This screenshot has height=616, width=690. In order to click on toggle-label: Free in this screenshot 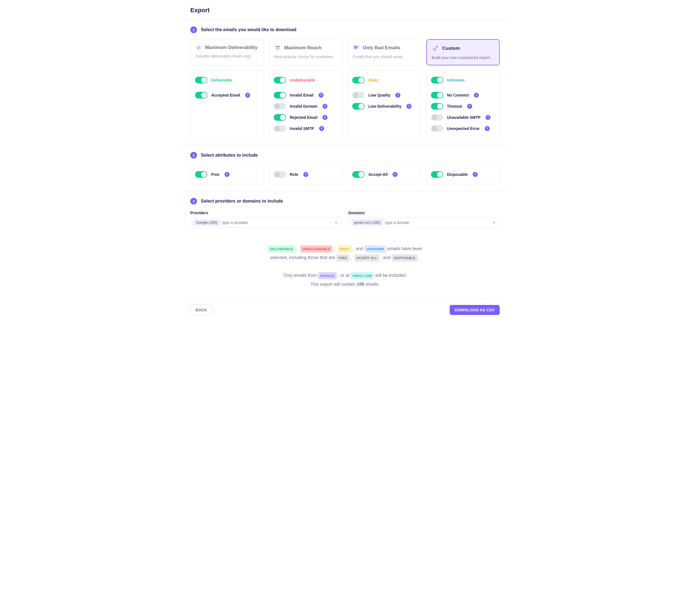, I will do `click(215, 175)`.